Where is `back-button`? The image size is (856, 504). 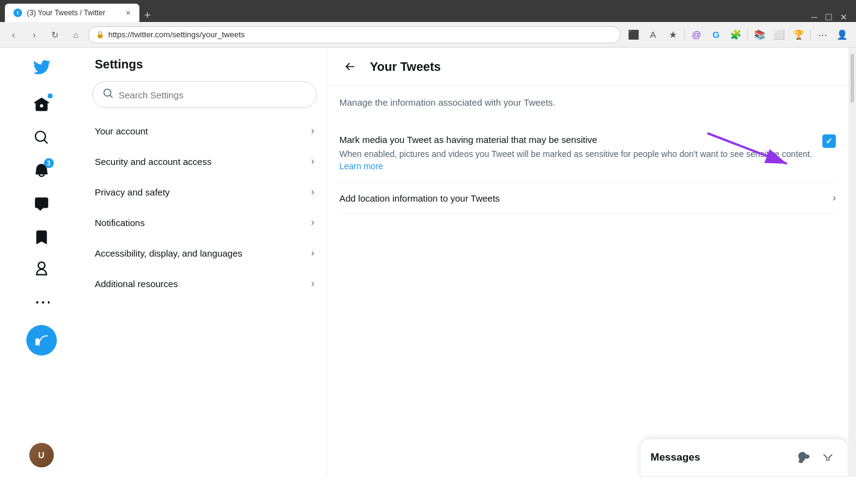 back-button is located at coordinates (350, 67).